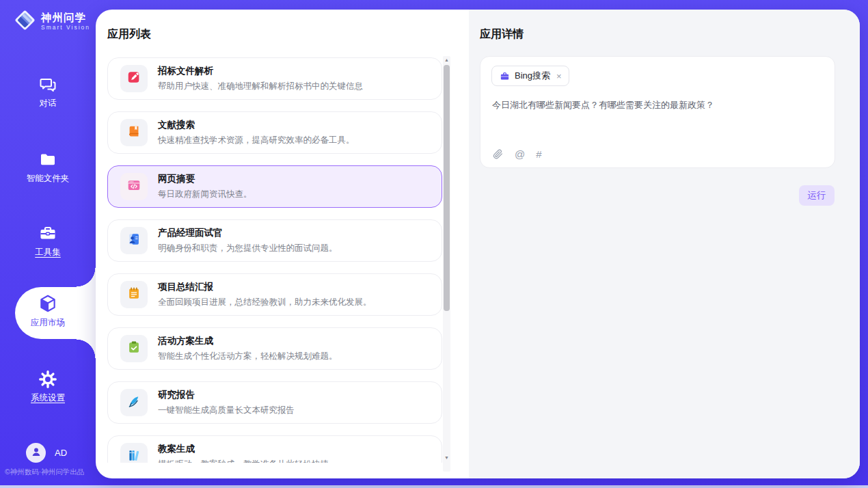 The image size is (868, 488). I want to click on notepad-icon, so click(134, 295).